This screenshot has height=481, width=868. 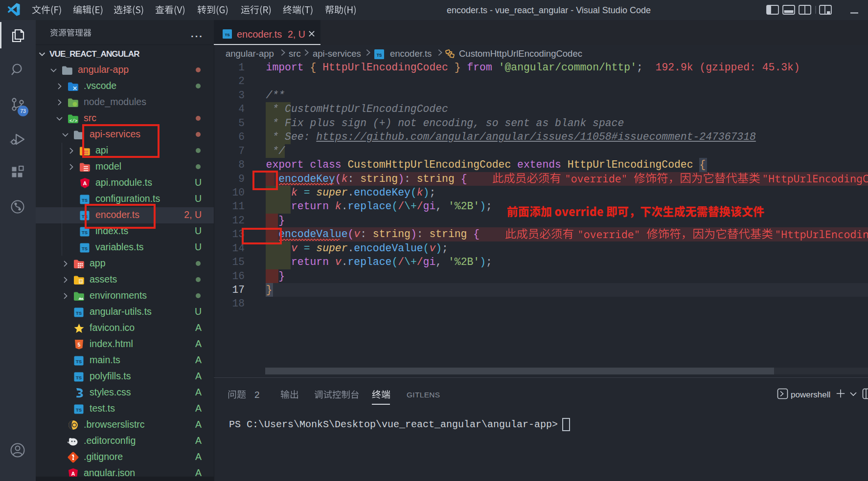 What do you see at coordinates (79, 345) in the screenshot?
I see `svg-text: 5` at bounding box center [79, 345].